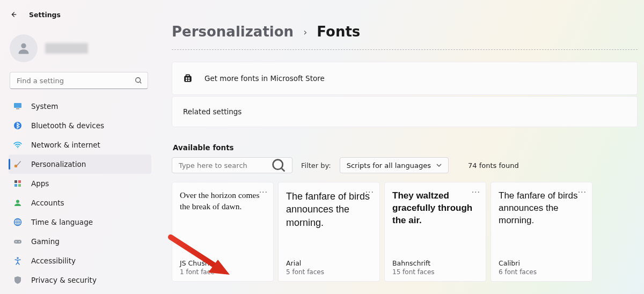  Describe the element at coordinates (45, 106) in the screenshot. I see `sidebar-item-label: System` at that location.